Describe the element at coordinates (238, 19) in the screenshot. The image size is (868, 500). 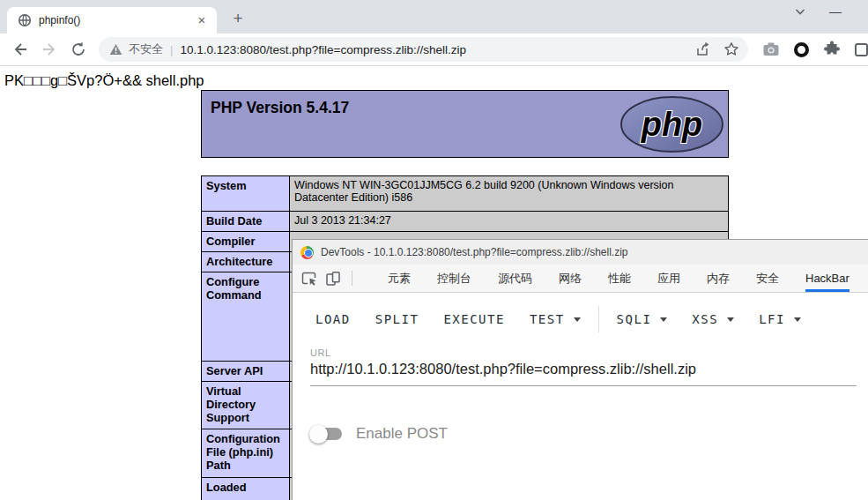
I see `new-tab-button: +` at that location.